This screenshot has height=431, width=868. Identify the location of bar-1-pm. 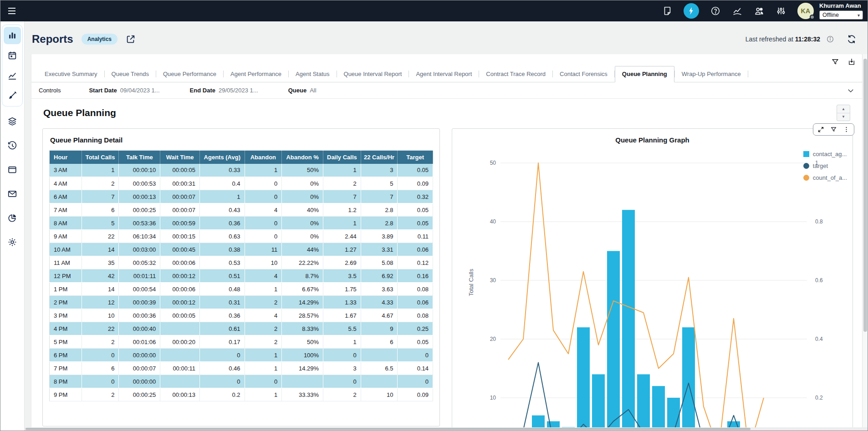
(643, 401).